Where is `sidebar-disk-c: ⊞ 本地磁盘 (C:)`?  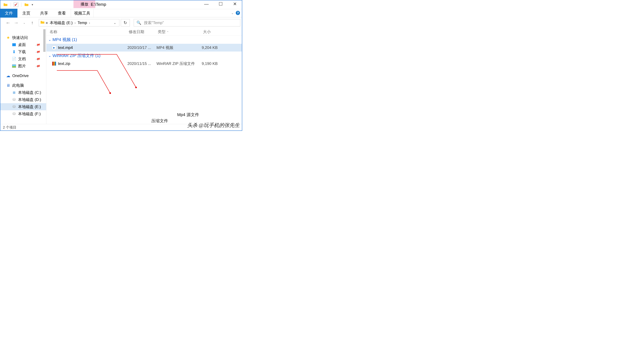 sidebar-disk-c: ⊞ 本地磁盘 (C:) is located at coordinates (23, 92).